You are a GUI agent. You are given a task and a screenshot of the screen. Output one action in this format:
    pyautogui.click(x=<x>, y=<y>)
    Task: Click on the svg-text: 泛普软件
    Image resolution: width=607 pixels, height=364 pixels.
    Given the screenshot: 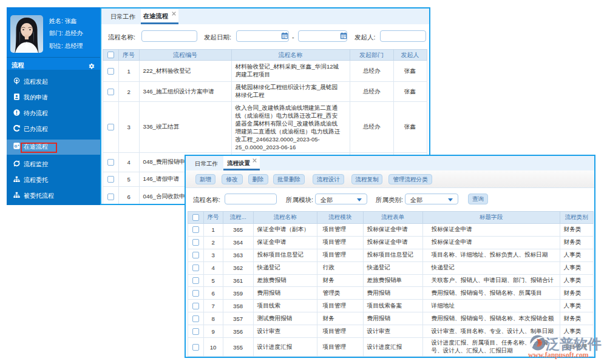 What is the action you would take?
    pyautogui.click(x=573, y=344)
    